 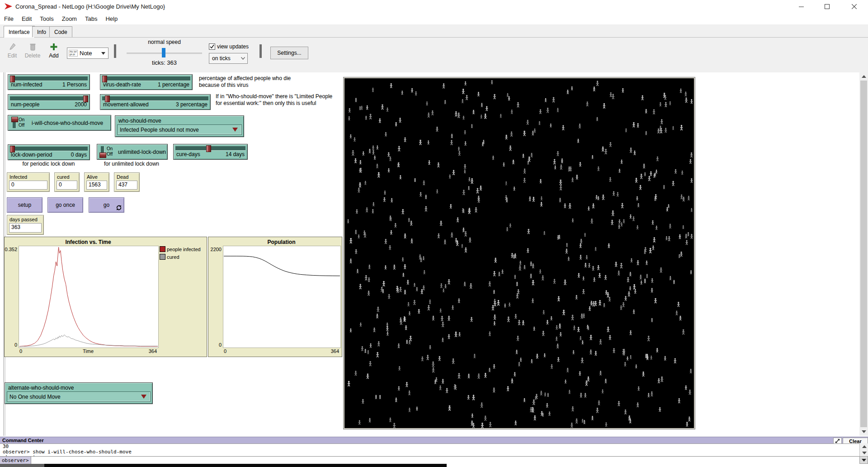 I want to click on forever-icon, so click(x=119, y=208).